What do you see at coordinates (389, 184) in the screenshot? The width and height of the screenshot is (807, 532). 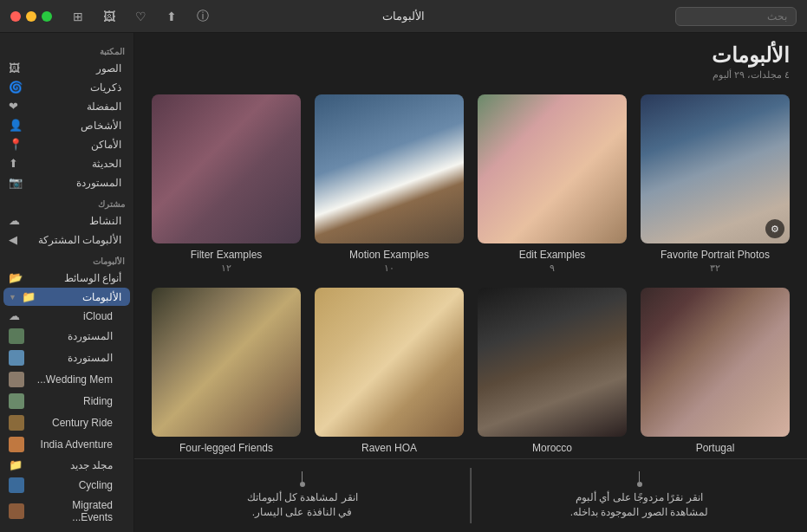 I see `album-motion-examples: Motion Examples ١٠` at bounding box center [389, 184].